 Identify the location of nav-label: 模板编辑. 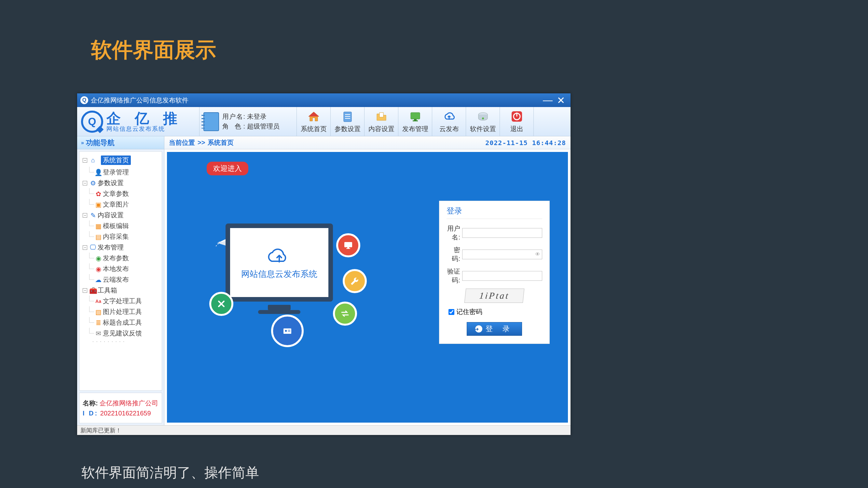
(116, 226).